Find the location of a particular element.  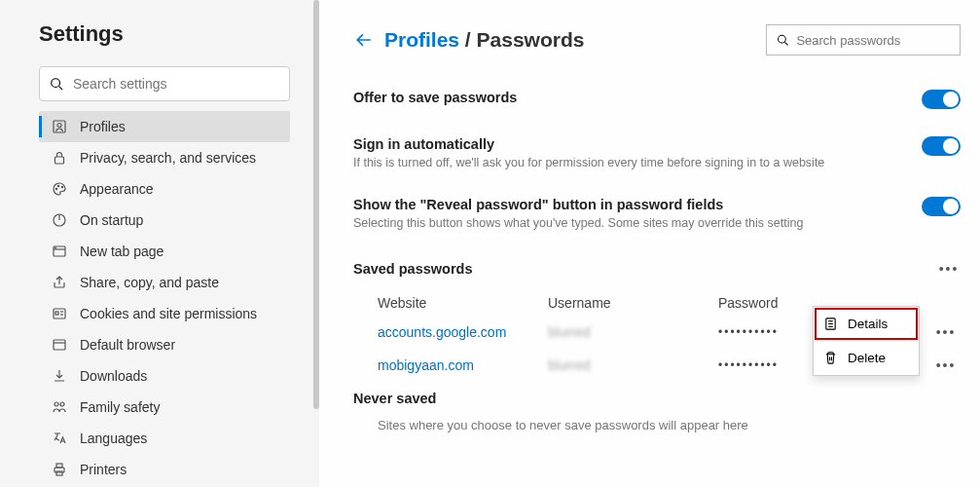

context-menu-delete: Delete is located at coordinates (866, 358).